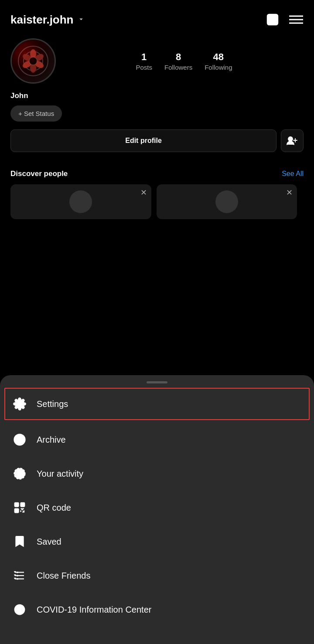 This screenshot has width=314, height=644. I want to click on menu-item-qrcode: QR code, so click(157, 508).